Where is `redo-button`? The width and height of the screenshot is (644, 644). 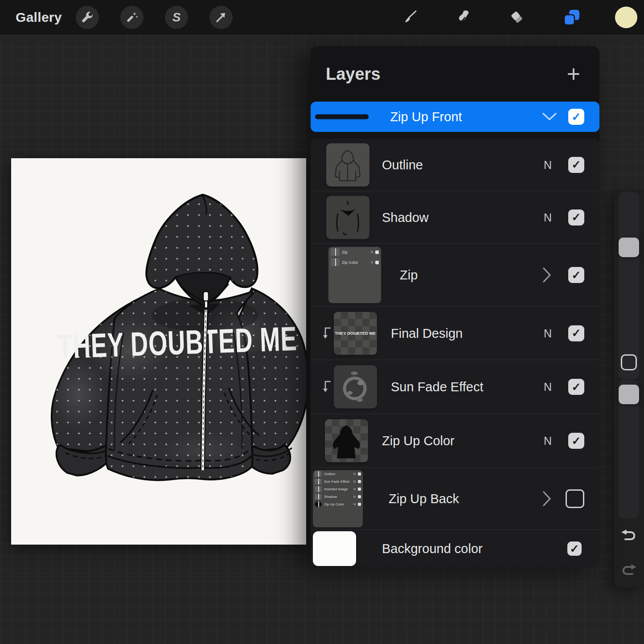 redo-button is located at coordinates (629, 571).